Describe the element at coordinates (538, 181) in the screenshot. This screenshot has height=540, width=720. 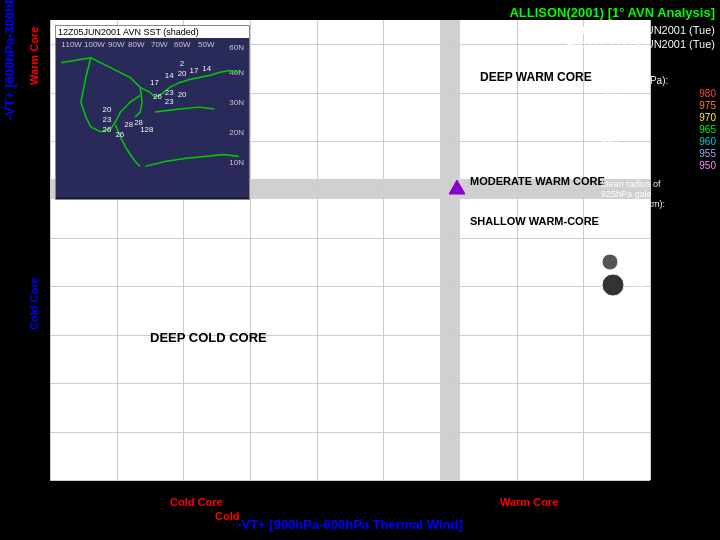
I see `moderate-warm-core-label: MODERATE WARM CORE` at that location.